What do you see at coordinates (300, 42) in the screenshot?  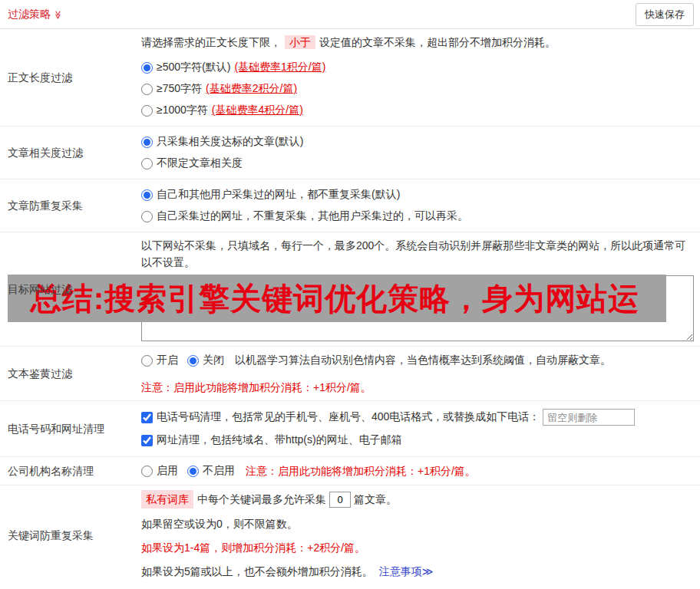 I see `less-than-highlight: 小于` at bounding box center [300, 42].